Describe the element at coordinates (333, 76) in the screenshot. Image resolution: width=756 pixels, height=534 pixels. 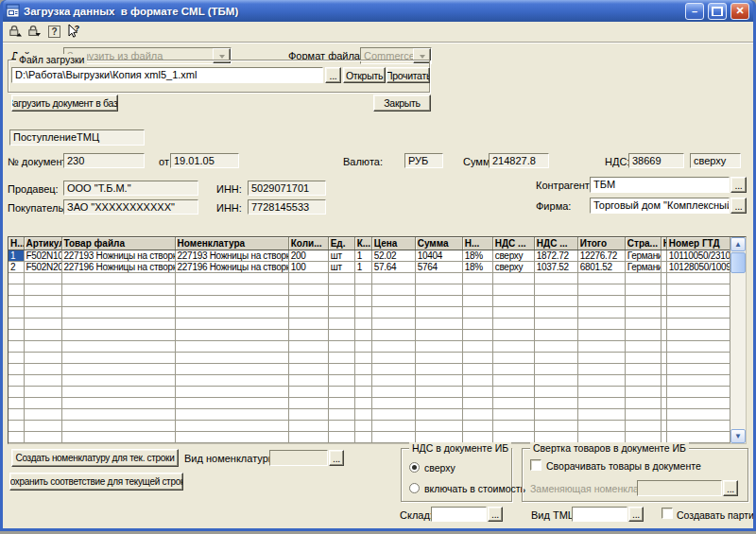
I see `file-browse-button: ...` at that location.